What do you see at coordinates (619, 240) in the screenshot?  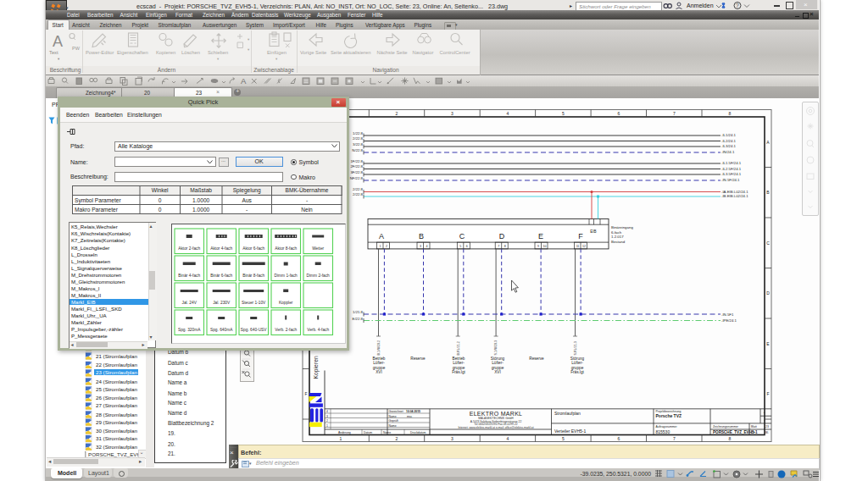 I see `svg-text: Bestand` at bounding box center [619, 240].